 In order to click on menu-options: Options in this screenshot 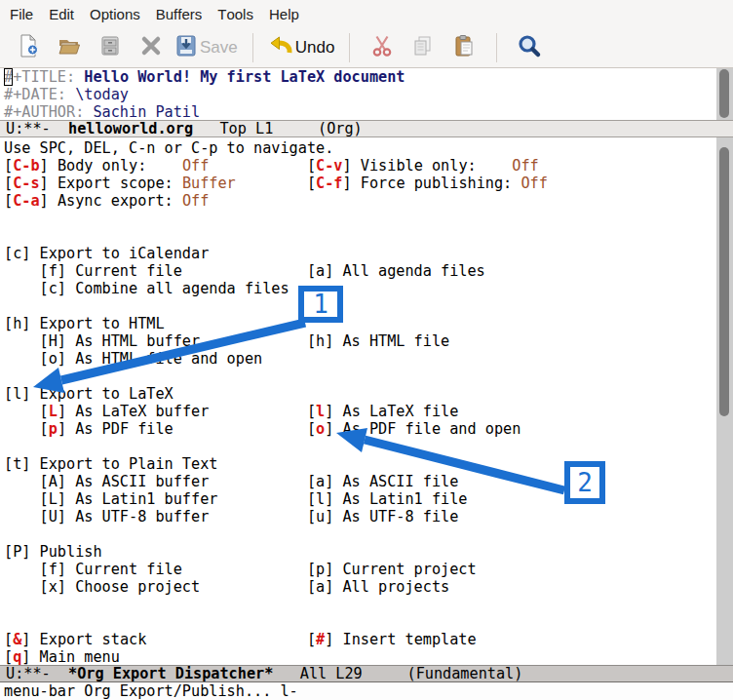, I will do `click(115, 14)`.